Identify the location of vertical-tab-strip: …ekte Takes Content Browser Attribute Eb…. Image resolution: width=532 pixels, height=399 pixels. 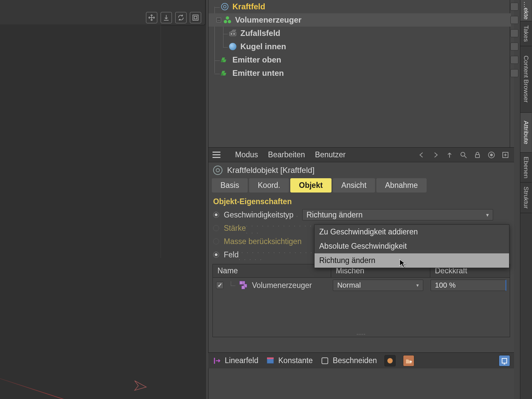
(526, 200).